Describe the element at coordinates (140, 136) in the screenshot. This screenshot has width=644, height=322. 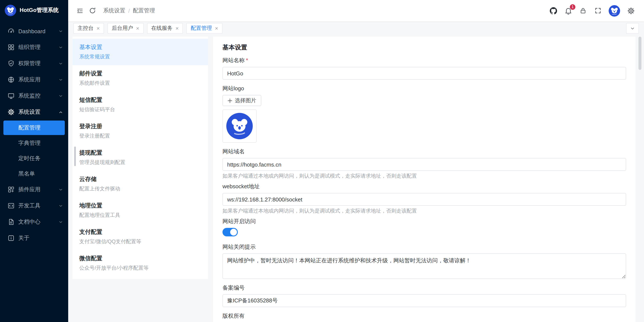
I see `nav-item-subtitle: 登录注册配置` at that location.